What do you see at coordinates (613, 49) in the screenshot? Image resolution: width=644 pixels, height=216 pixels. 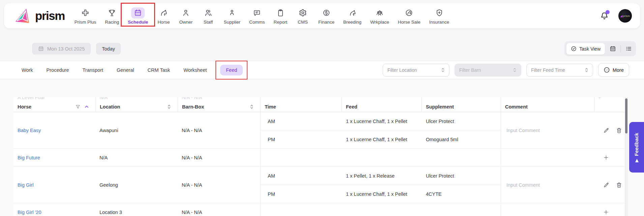 I see `calendar-view-icon` at bounding box center [613, 49].